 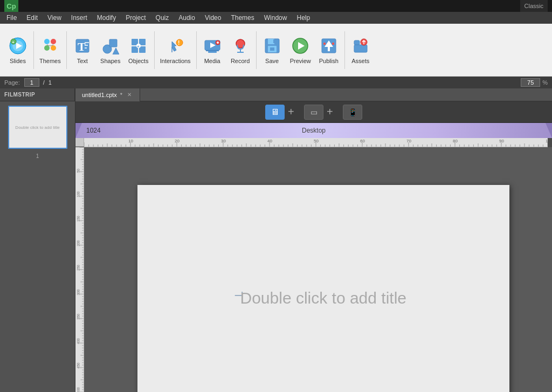 I want to click on text-label: Text, so click(x=82, y=61).